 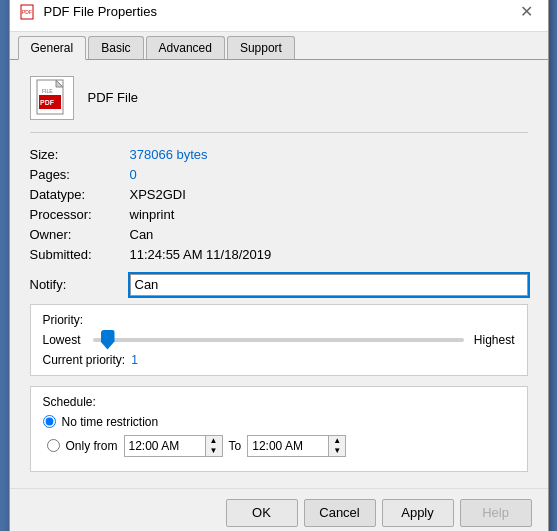 What do you see at coordinates (134, 360) in the screenshot?
I see `current-priority-value: 1` at bounding box center [134, 360].